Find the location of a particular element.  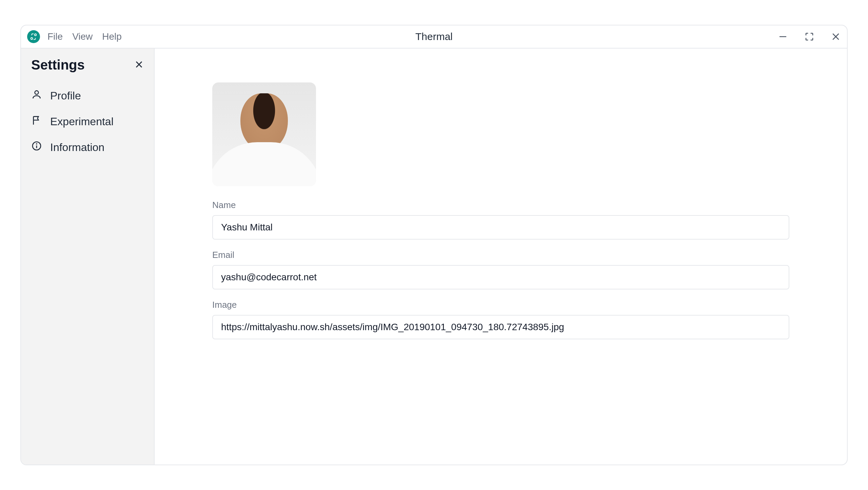

sidebar-item-experimental: Experimental is located at coordinates (87, 121).